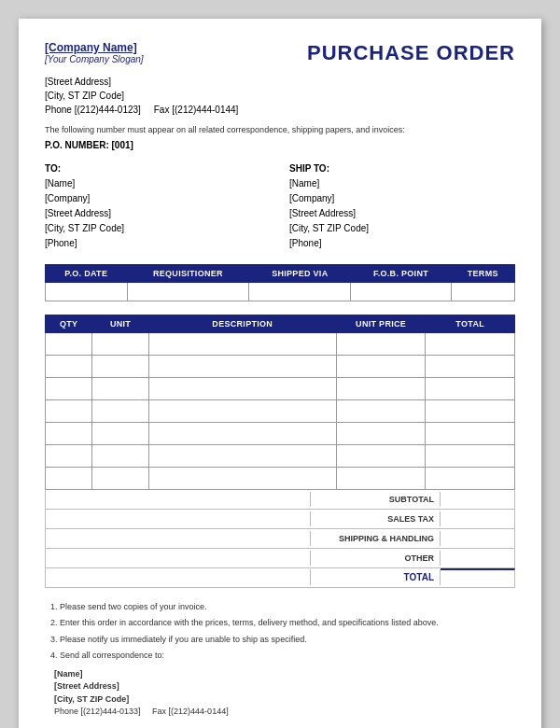 This screenshot has width=560, height=728. I want to click on footer-contact-city: [City, ST ZIP Code], so click(285, 700).